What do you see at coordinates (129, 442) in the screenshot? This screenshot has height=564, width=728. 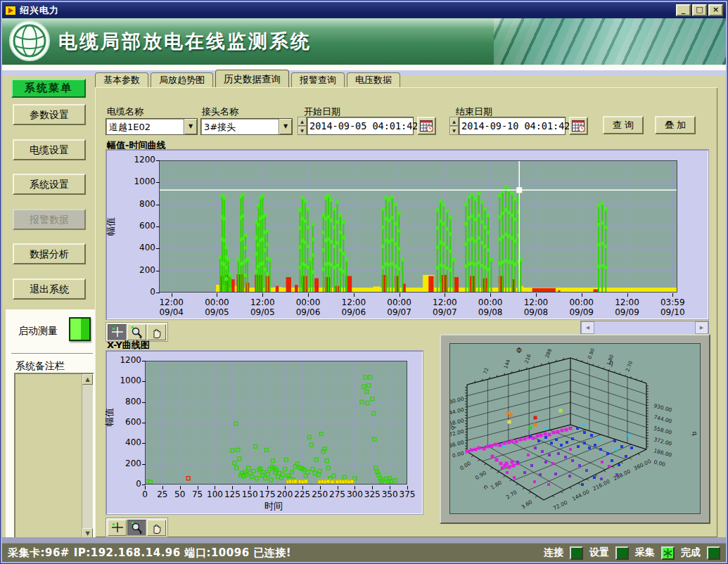 I see `y-tick-label: 400` at bounding box center [129, 442].